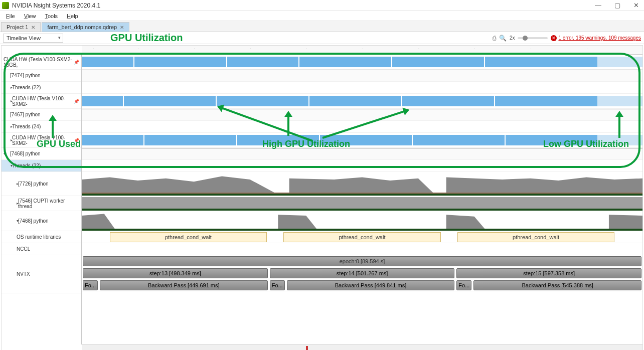  I want to click on minimize-button: —, so click(598, 5).